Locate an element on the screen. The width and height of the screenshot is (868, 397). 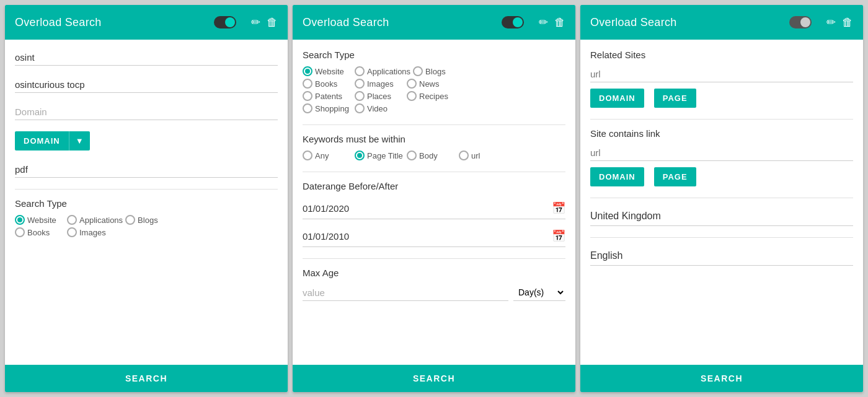
r-body-label: Body is located at coordinates (428, 156).